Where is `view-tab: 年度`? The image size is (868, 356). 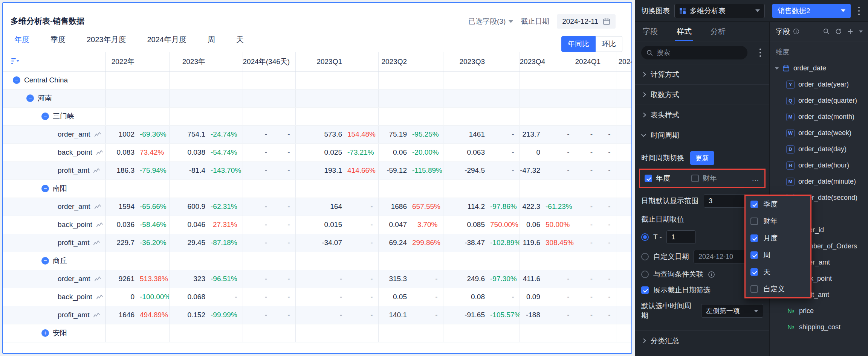 view-tab: 年度 is located at coordinates (22, 40).